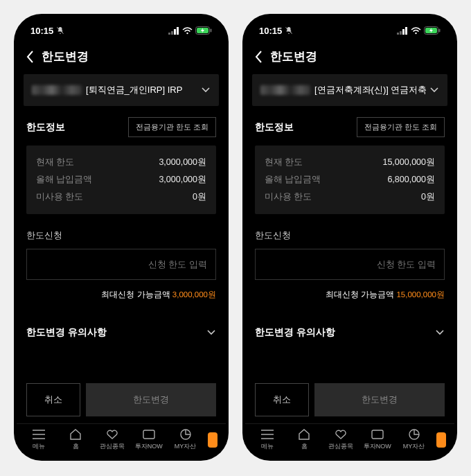 The width and height of the screenshot is (471, 476). Describe the element at coordinates (121, 403) in the screenshot. I see `bottom-actions: 취소 한도변경` at that location.